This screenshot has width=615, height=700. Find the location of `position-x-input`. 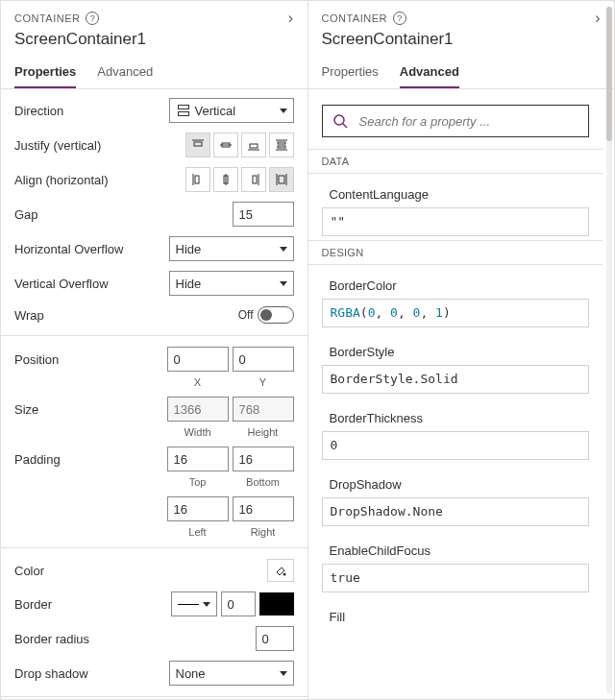

position-x-input is located at coordinates (198, 359).